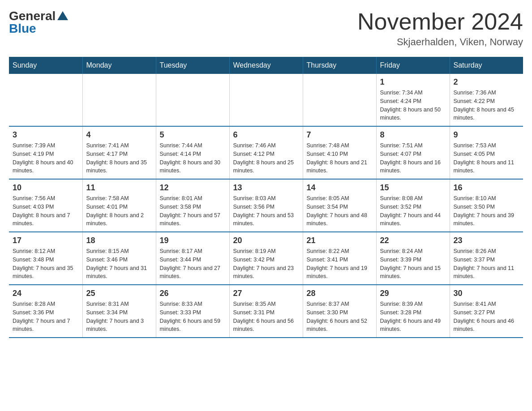 The width and height of the screenshot is (532, 411). I want to click on calendar-cell: 17Sunrise: 8:12 AMSunset: 3:48 PMDayligh…, so click(46, 258).